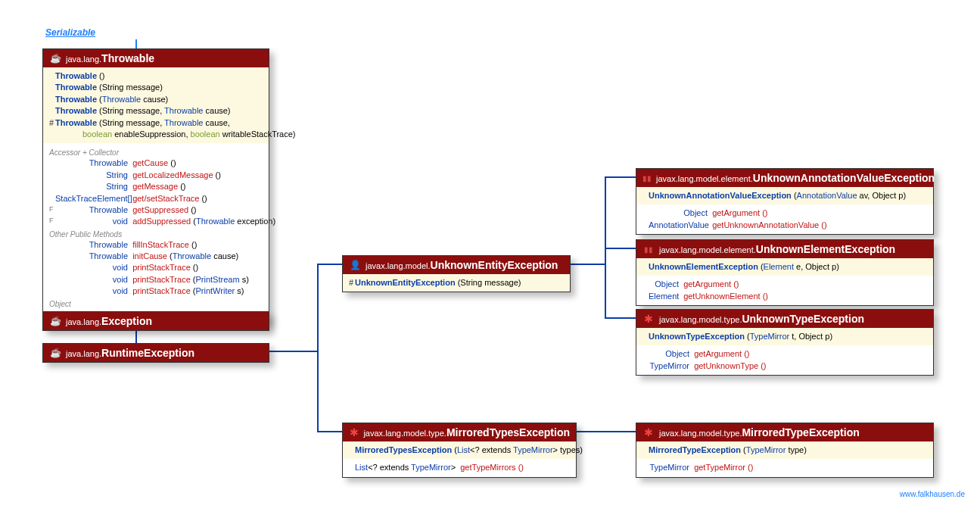  What do you see at coordinates (173, 175) in the screenshot?
I see `method: getLocalizedMessage` at bounding box center [173, 175].